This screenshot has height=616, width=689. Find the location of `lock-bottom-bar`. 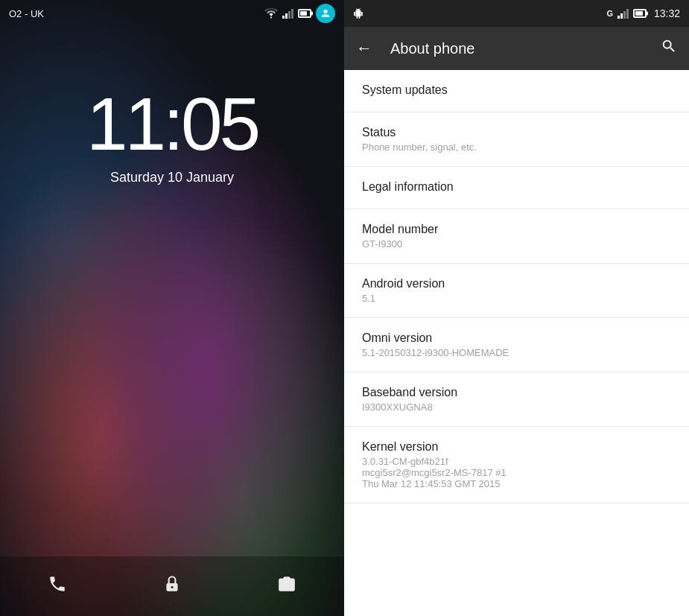

lock-bottom-bar is located at coordinates (172, 586).